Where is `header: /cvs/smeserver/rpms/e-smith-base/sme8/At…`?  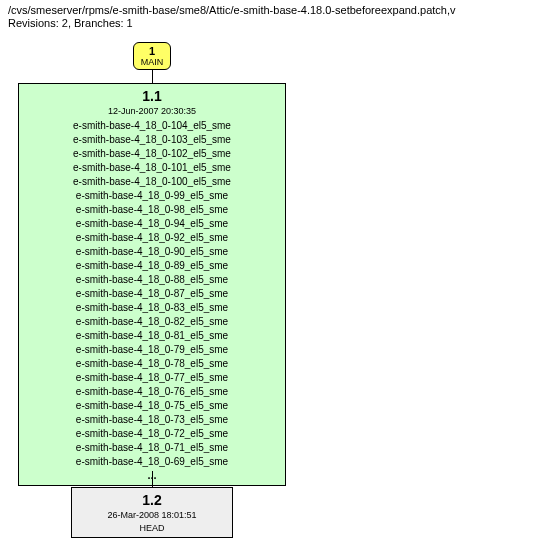
header: /cvs/smeserver/rpms/e-smith-base/sme8/At… is located at coordinates (271, 16).